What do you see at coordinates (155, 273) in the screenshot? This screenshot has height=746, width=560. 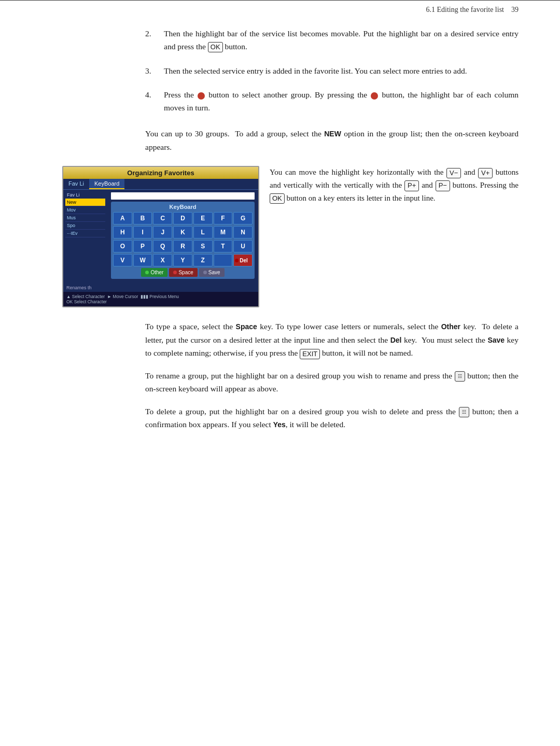 I see `key-other: Other` at bounding box center [155, 273].